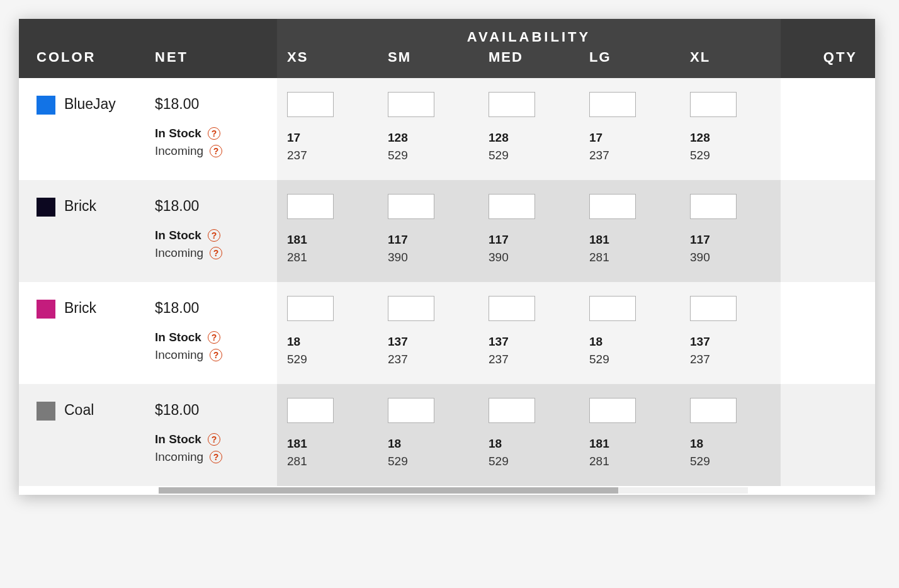 The height and width of the screenshot is (588, 899). Describe the element at coordinates (211, 48) in the screenshot. I see `header-net: NET` at that location.